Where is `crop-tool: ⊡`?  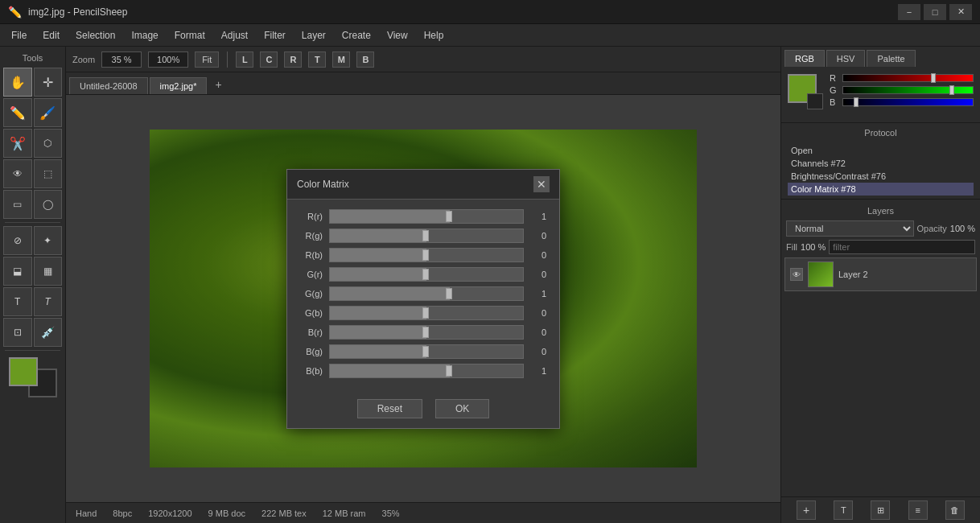
crop-tool: ⊡ is located at coordinates (18, 332).